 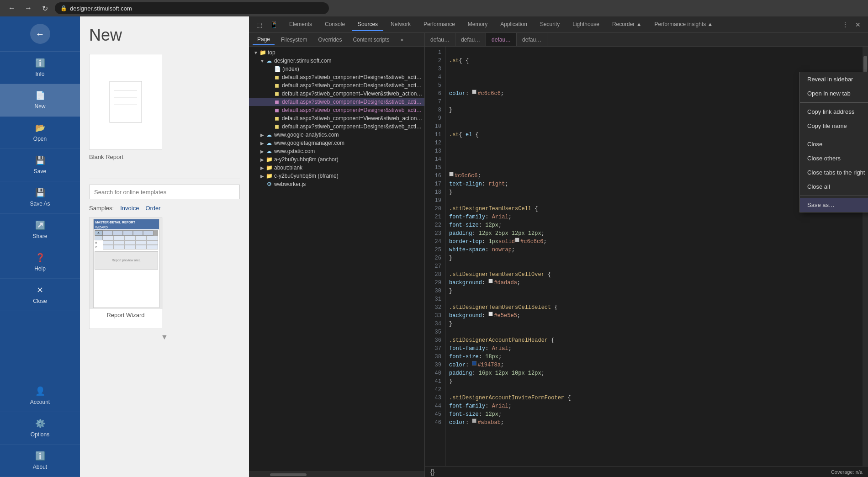 I want to click on tree-item-gstatic: ▶ ☁ www.gstatic.com, so click(x=337, y=151).